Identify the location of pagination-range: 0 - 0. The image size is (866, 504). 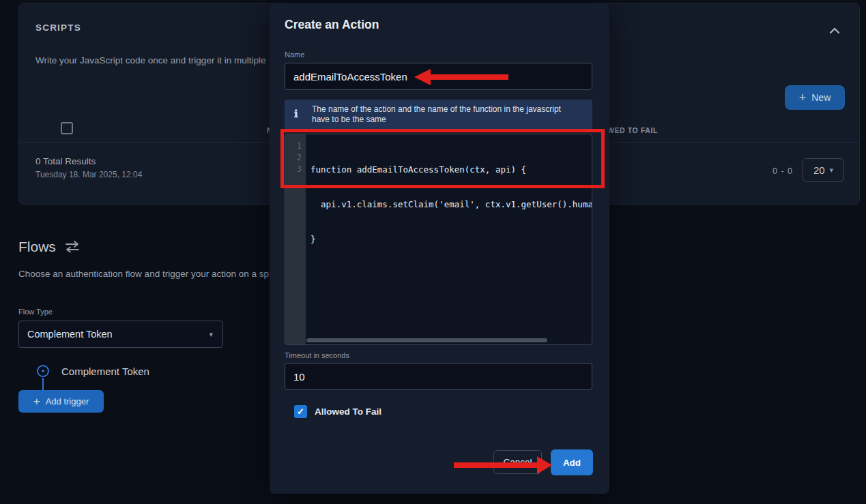
(783, 171).